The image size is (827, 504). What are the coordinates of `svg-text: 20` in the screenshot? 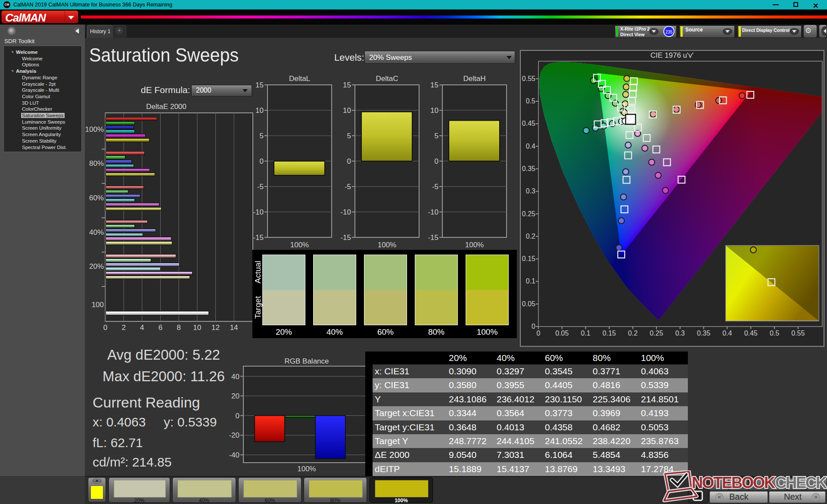 It's located at (235, 396).